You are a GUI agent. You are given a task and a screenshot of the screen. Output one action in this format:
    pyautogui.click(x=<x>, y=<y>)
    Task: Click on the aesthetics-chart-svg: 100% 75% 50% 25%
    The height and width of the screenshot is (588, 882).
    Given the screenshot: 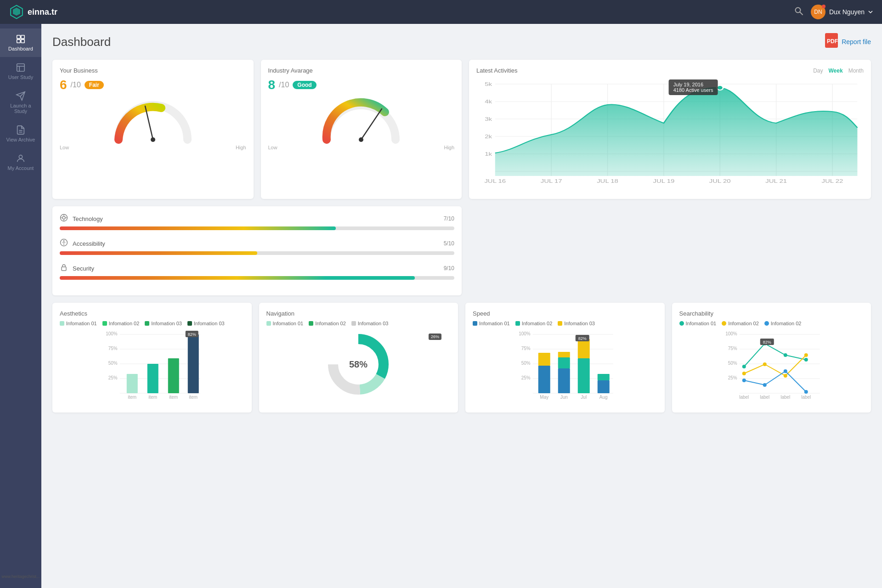 What is the action you would take?
    pyautogui.click(x=152, y=367)
    